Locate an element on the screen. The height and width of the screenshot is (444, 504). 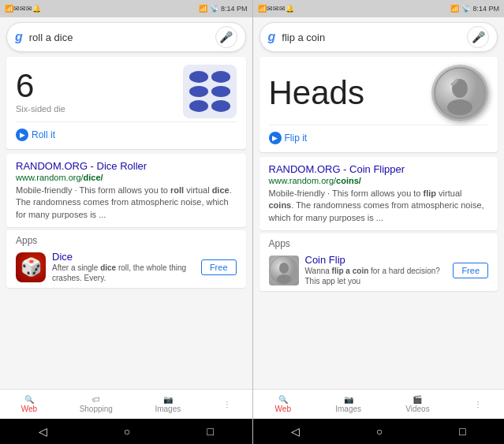
nav-images-label-right: Images is located at coordinates (349, 409).